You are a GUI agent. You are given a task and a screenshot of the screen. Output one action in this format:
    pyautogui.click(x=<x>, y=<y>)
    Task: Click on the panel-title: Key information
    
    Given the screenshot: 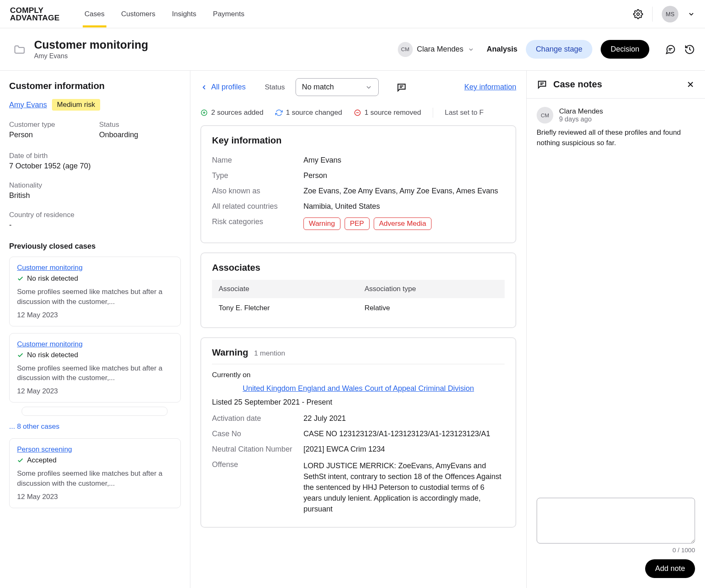 What is the action you would take?
    pyautogui.click(x=358, y=141)
    